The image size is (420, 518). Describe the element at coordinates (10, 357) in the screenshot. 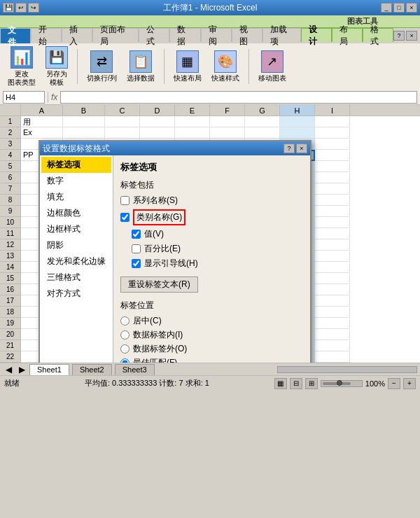

I see `row-num-22: 22` at that location.